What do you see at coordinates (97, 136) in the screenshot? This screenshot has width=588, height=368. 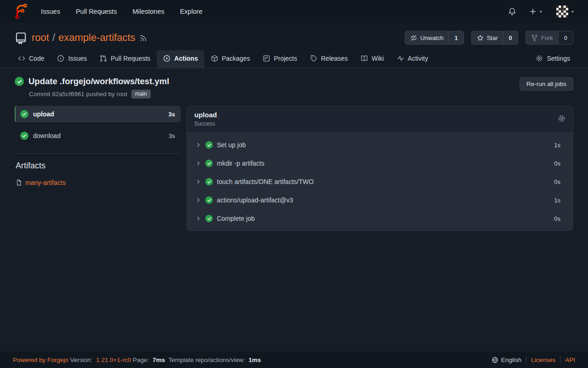 I see `job-item-download: download 3s` at bounding box center [97, 136].